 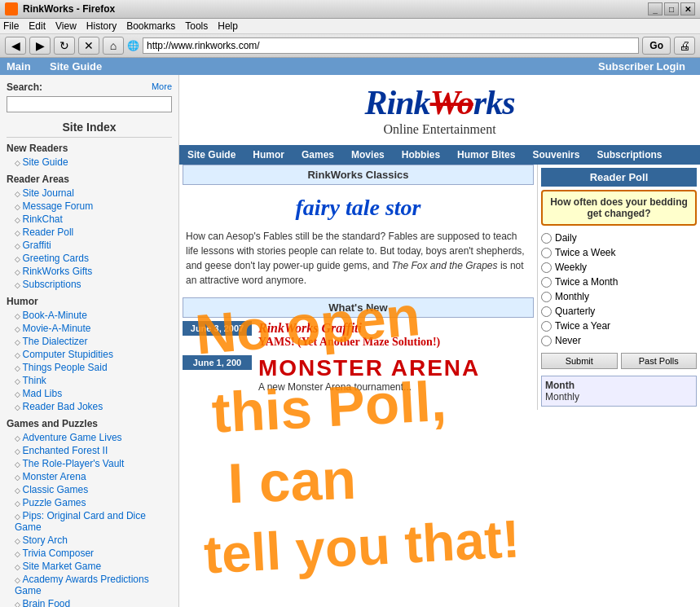 What do you see at coordinates (90, 219) in the screenshot?
I see `sidebar-item-rinkchat: RinkChat` at bounding box center [90, 219].